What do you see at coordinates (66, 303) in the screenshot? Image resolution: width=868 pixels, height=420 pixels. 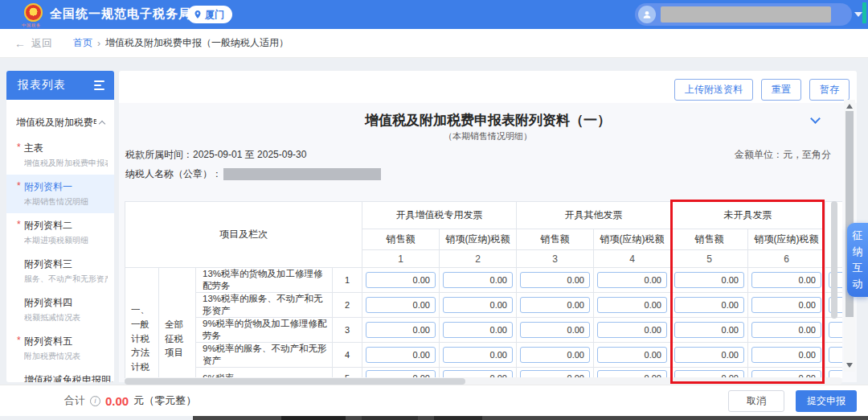 I see `sidebar-item-title: 附列资料四` at bounding box center [66, 303].